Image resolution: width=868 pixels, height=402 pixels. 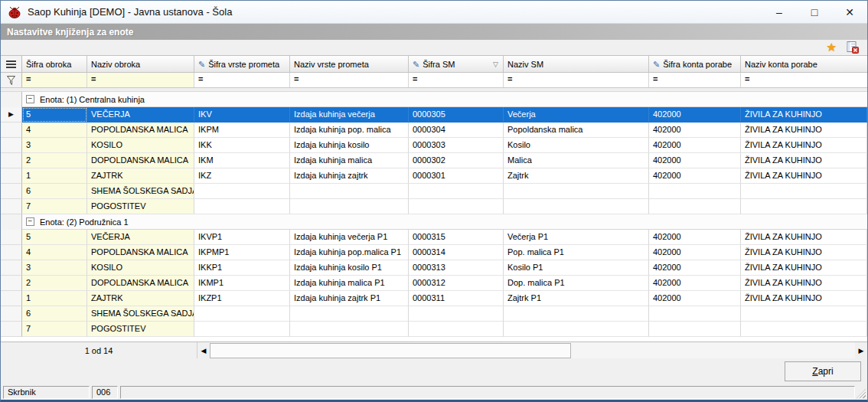 I want to click on cell: IKV, so click(x=242, y=115).